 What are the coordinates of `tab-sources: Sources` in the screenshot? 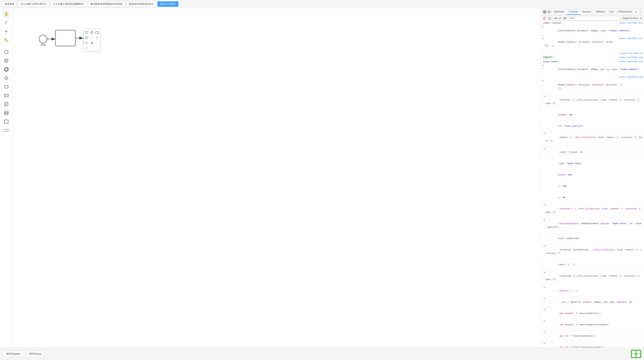 It's located at (587, 12).